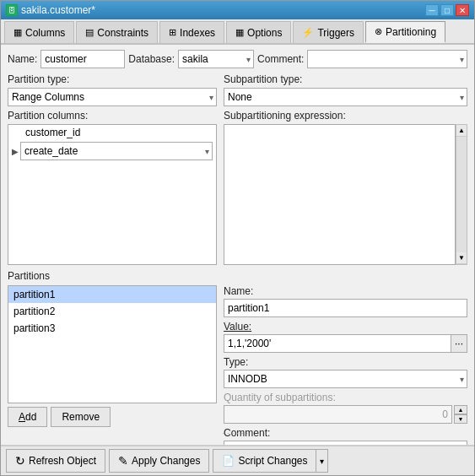 The height and width of the screenshot is (476, 475). What do you see at coordinates (116, 32) in the screenshot?
I see `tab-constraints: ▤ Constraints` at bounding box center [116, 32].